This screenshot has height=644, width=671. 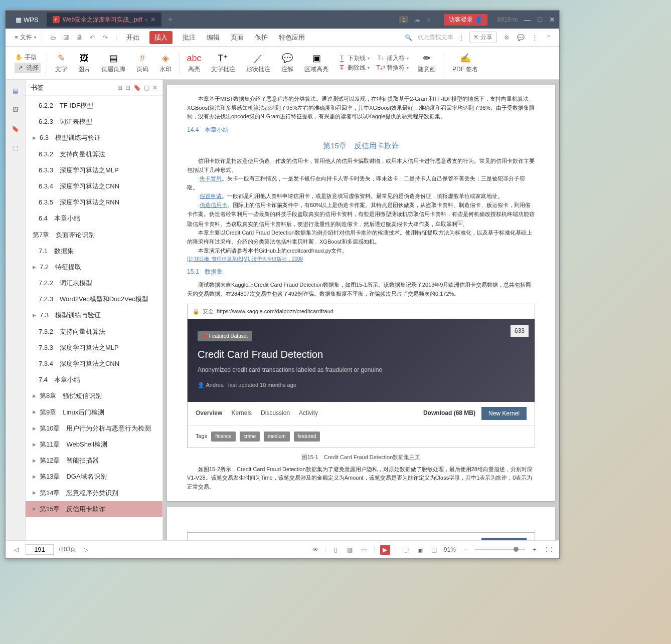 What do you see at coordinates (404, 20) in the screenshot?
I see `notification-badge: 1` at bounding box center [404, 20].